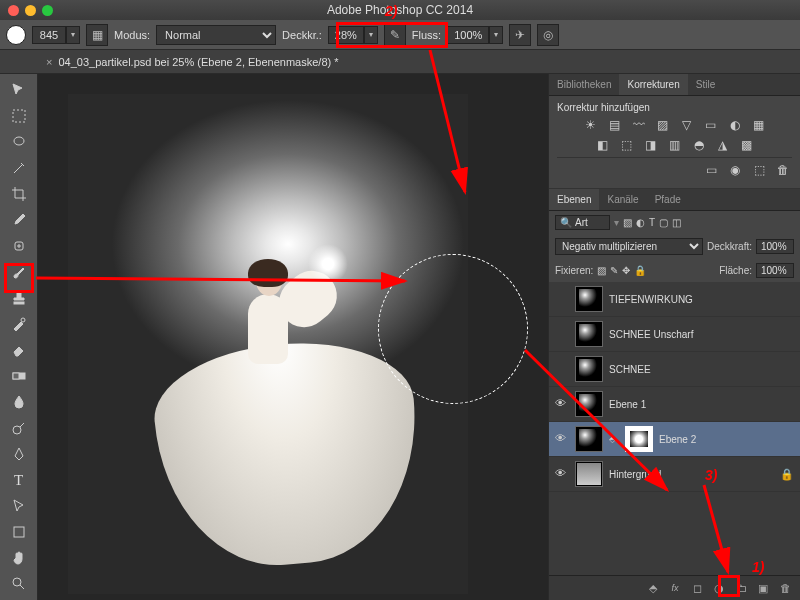  Describe the element at coordinates (19, 532) in the screenshot. I see `shape-tool` at that location.